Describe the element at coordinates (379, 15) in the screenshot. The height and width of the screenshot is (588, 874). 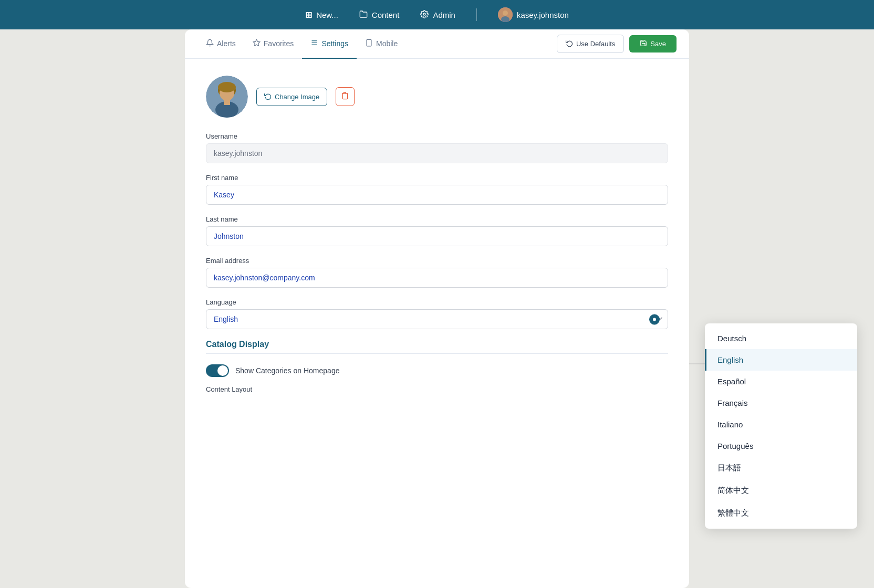
I see `nav-content: Content` at that location.